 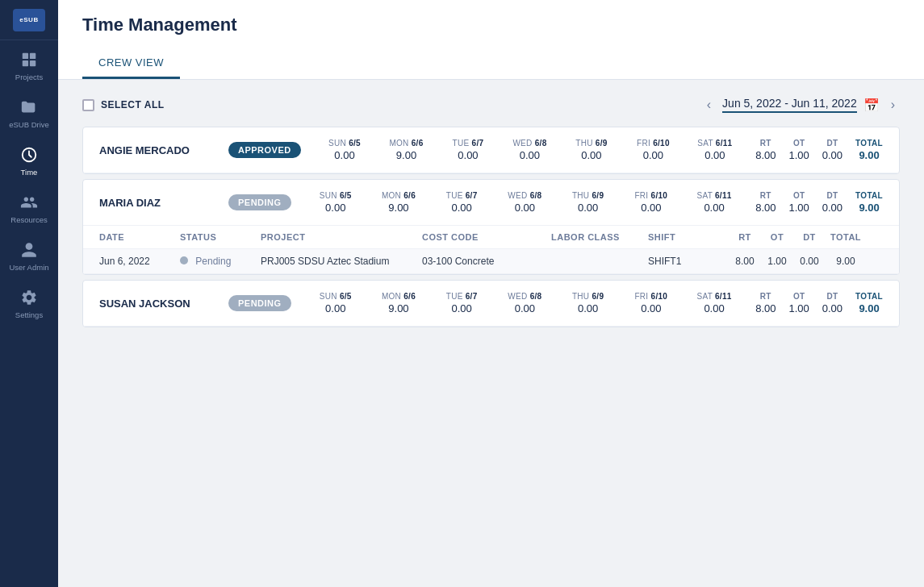 I want to click on detail-project: PRJ005 SDSU Aztec Stadium, so click(x=341, y=261).